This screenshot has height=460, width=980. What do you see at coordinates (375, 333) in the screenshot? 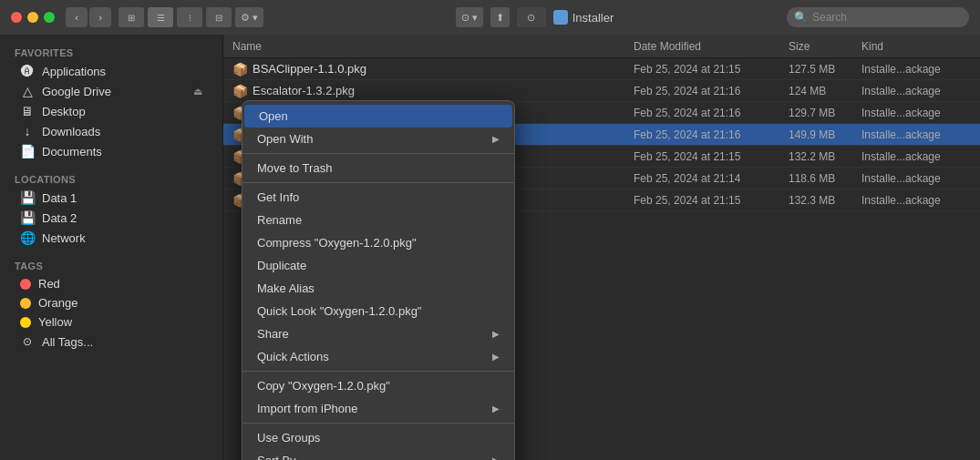
I see `ctx-share-label: Share` at bounding box center [375, 333].